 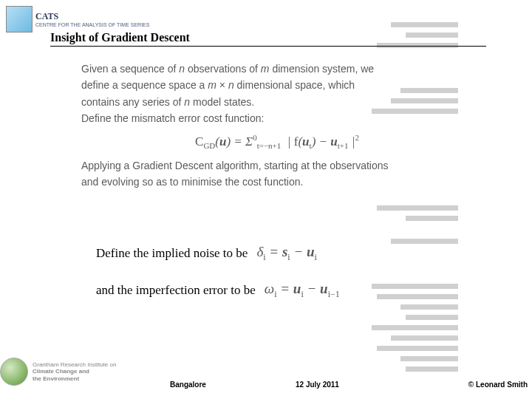 What do you see at coordinates (188, 384) in the screenshot?
I see `footer-location: Bangalore` at bounding box center [188, 384].